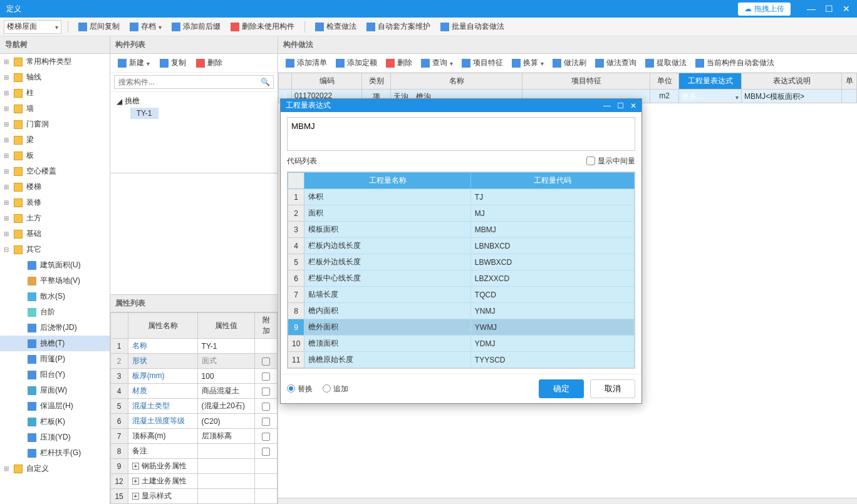 This screenshot has height=504, width=857. I want to click on search-icon: 🔍, so click(266, 82).